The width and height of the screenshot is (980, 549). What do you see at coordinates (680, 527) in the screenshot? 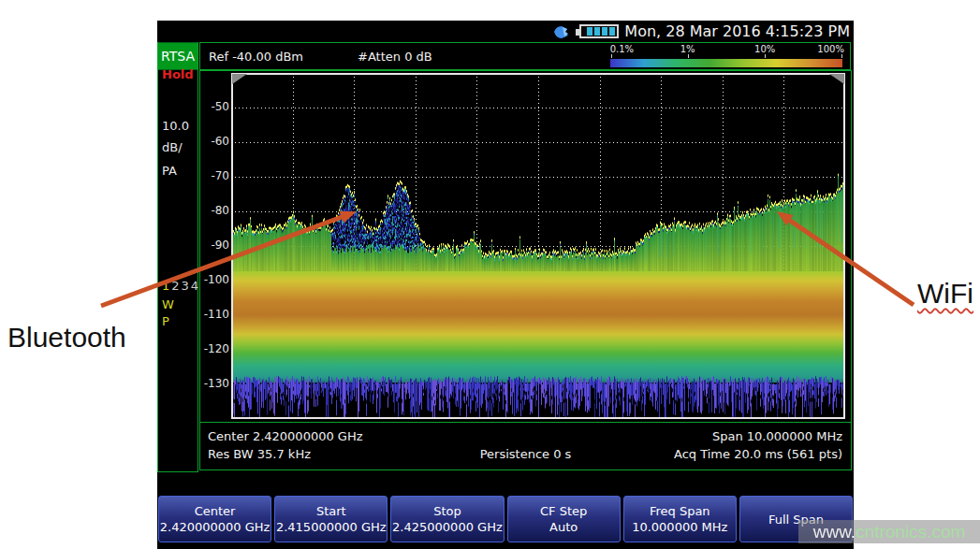
I see `softkey-value: 10.000000 MHz` at bounding box center [680, 527].